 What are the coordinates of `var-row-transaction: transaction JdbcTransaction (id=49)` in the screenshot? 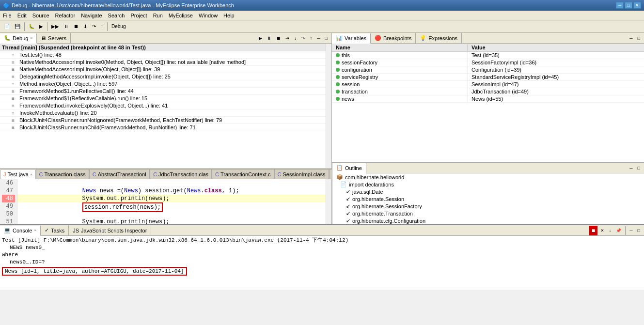 It's located at (488, 92).